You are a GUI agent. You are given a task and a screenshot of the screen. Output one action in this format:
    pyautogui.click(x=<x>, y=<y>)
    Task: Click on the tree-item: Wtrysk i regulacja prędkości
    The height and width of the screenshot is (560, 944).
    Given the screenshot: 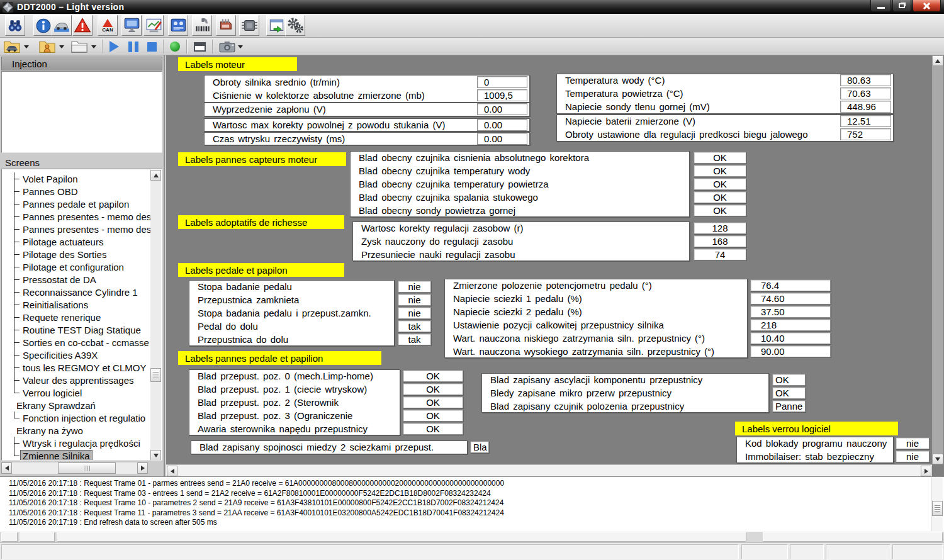 What is the action you would take?
    pyautogui.click(x=82, y=443)
    